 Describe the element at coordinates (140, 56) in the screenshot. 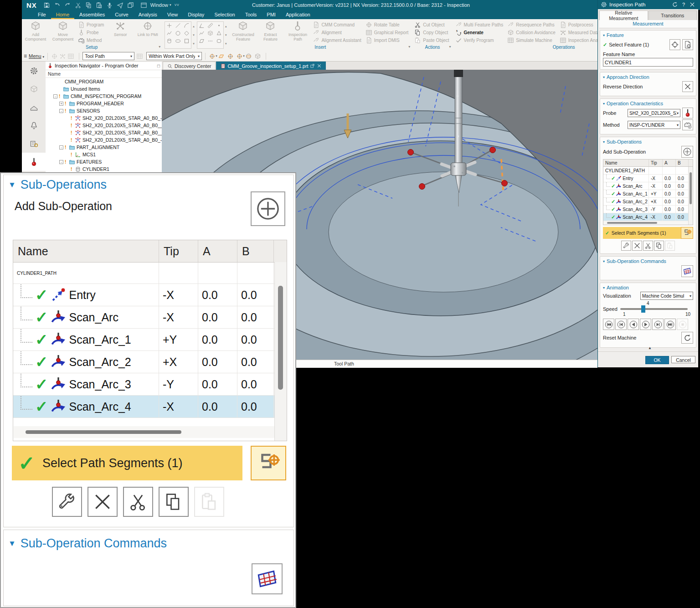

I see `filter-icon` at that location.